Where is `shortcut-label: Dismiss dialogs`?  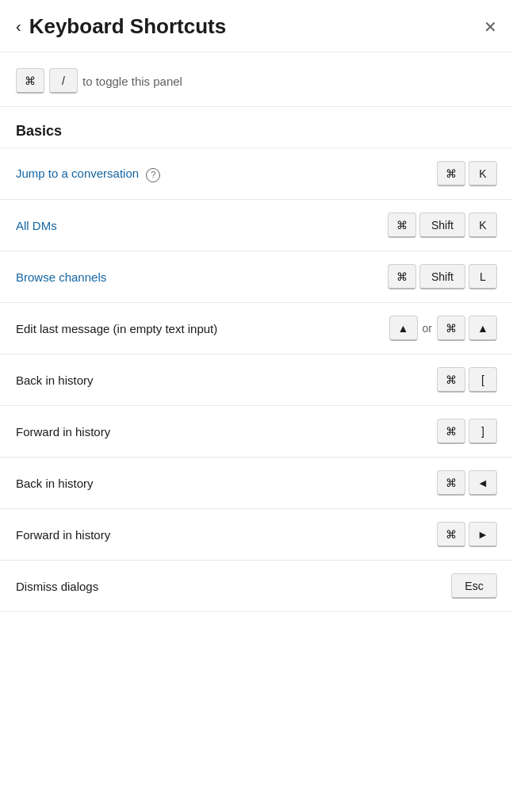
shortcut-label: Dismiss dialogs is located at coordinates (233, 587).